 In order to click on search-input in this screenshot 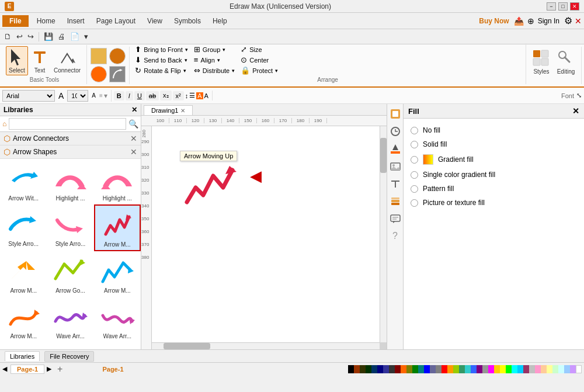, I will do `click(68, 124)`.